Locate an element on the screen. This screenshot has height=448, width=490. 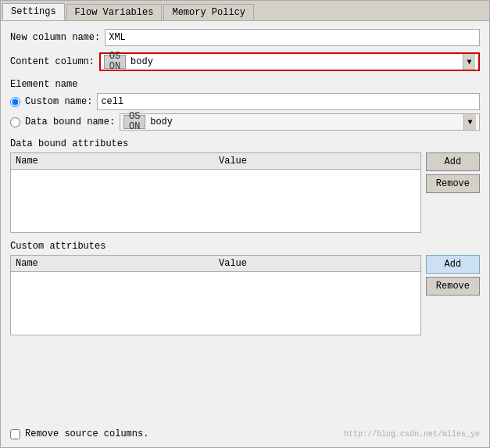
tab-memory-policy-label: Memory Policy is located at coordinates (209, 13).